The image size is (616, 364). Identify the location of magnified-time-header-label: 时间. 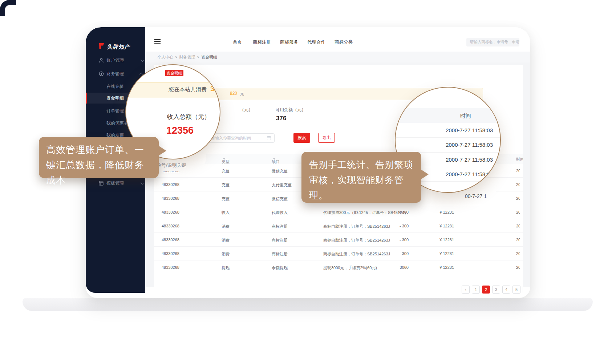
(466, 116).